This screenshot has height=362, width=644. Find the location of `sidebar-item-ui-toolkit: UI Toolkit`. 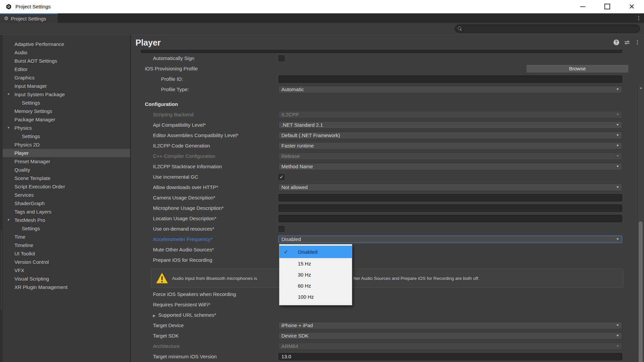

sidebar-item-ui-toolkit: UI Toolkit is located at coordinates (66, 253).